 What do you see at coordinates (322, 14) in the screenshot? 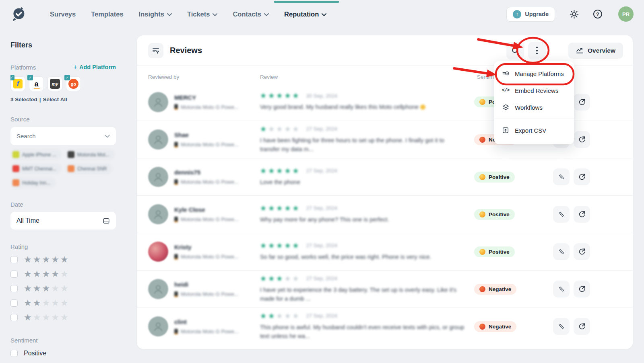
I see `top-nav: Surveys Templates Insights Tickets Conta…` at bounding box center [322, 14].